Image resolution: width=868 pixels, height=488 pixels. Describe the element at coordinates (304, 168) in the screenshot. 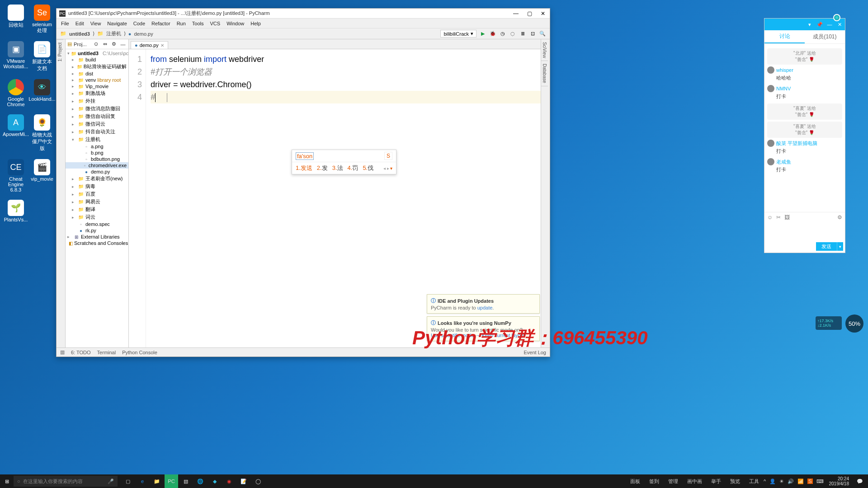

I see `ime-candidate: 1.发送` at that location.